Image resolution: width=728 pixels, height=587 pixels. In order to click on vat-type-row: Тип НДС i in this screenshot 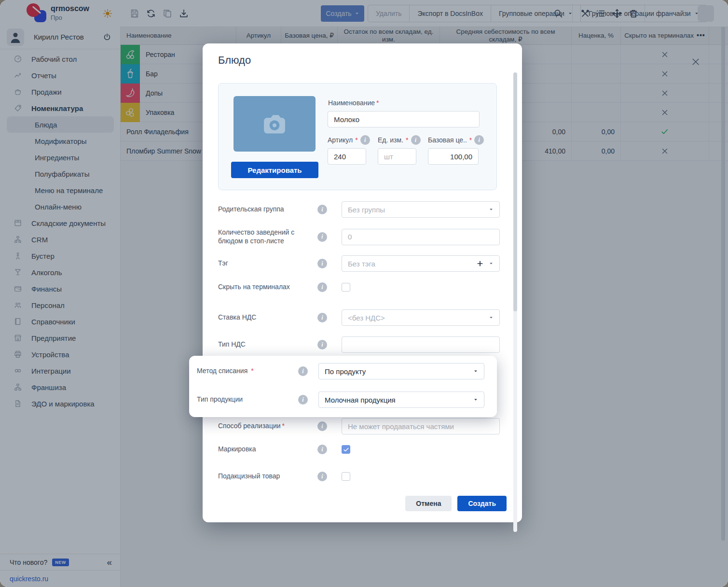, I will do `click(357, 345)`.